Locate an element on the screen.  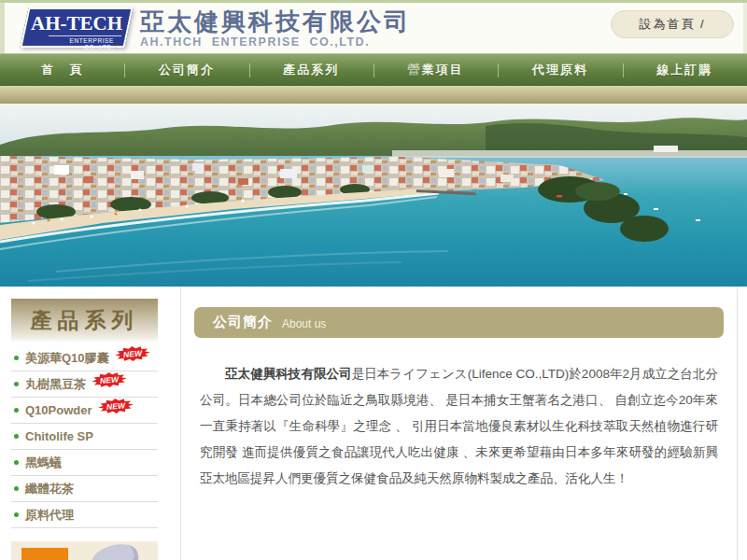
nav-item-label: 產品系列 is located at coordinates (311, 70).